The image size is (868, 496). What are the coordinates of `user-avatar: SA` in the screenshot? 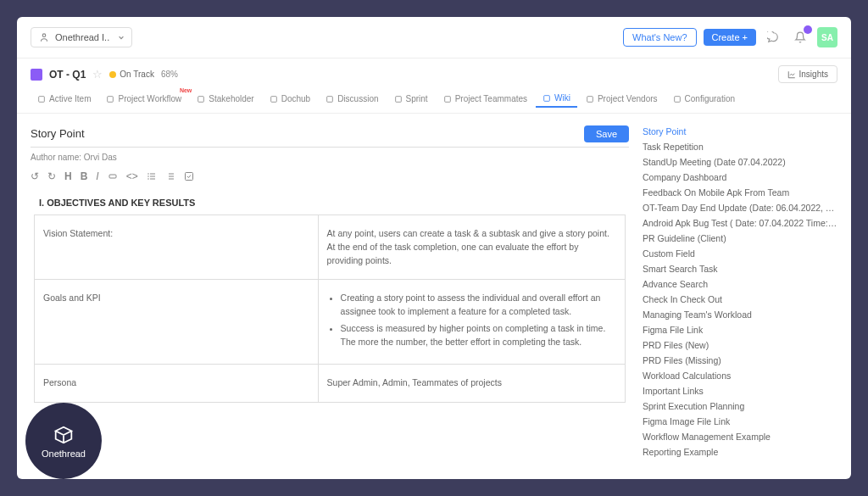 It's located at (827, 37).